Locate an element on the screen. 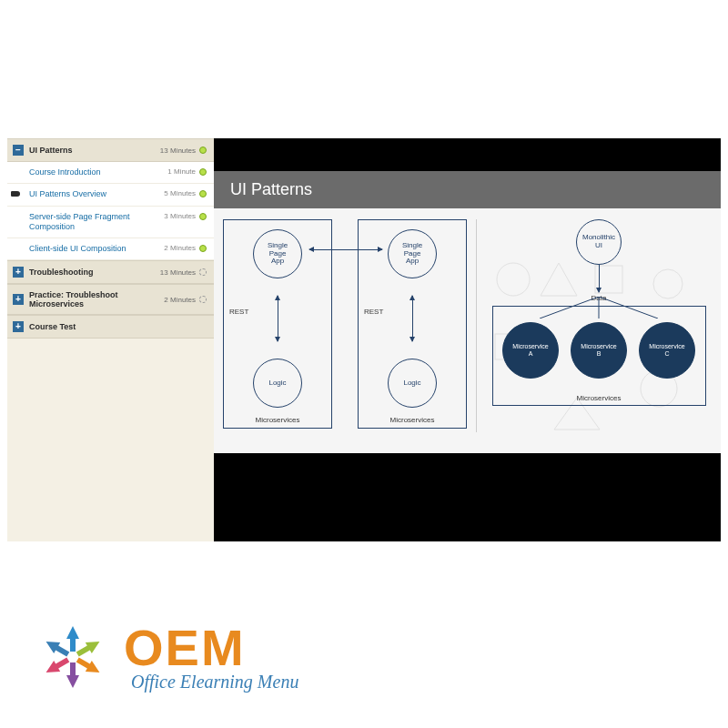 The height and width of the screenshot is (728, 728). data-label: Data is located at coordinates (599, 298).